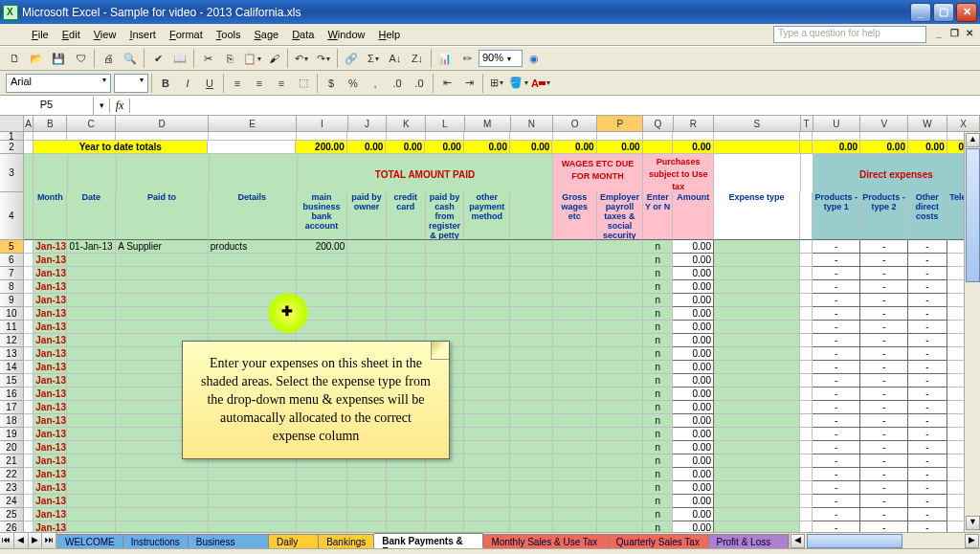 This screenshot has height=554, width=980. Describe the element at coordinates (397, 83) in the screenshot. I see `increase-decimal-button: .0` at that location.